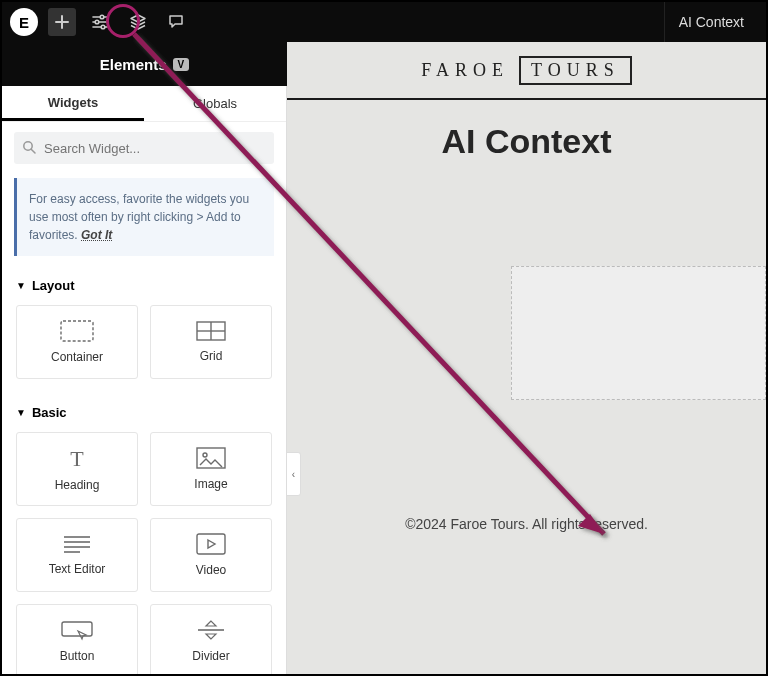 The image size is (768, 676). Describe the element at coordinates (215, 104) in the screenshot. I see `tab-globals: Globals` at that location.